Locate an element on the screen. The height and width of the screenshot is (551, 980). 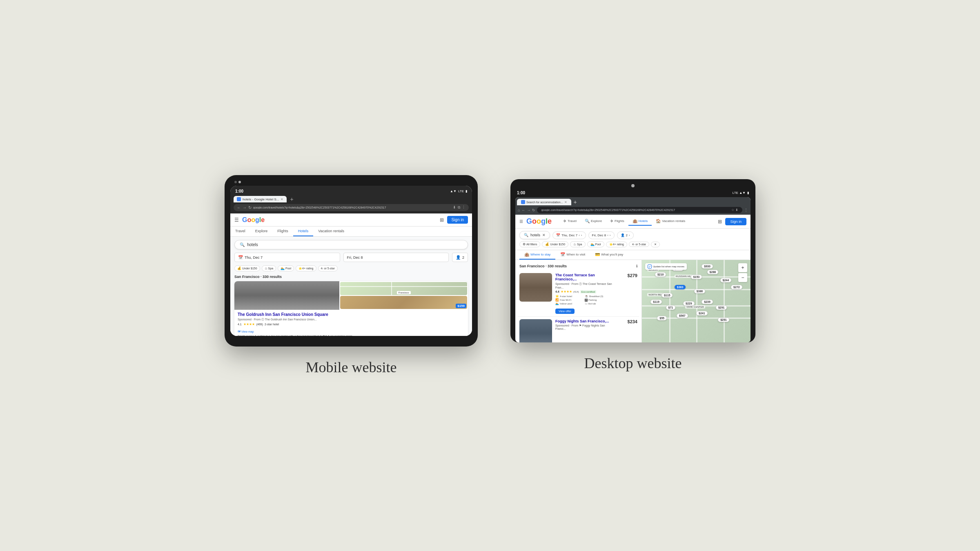
desktop-checkin-prev: ‹ is located at coordinates (579, 235).